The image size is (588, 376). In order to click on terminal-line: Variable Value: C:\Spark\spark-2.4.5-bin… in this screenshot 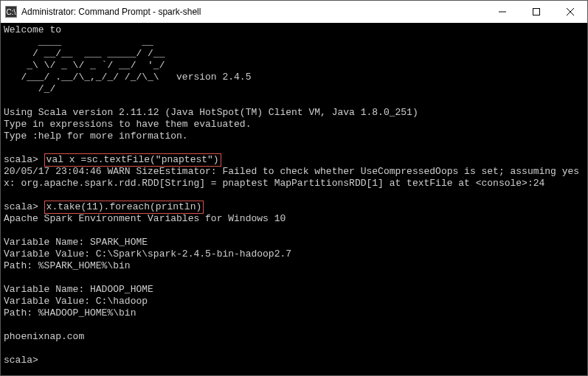, I will do `click(148, 254)`.